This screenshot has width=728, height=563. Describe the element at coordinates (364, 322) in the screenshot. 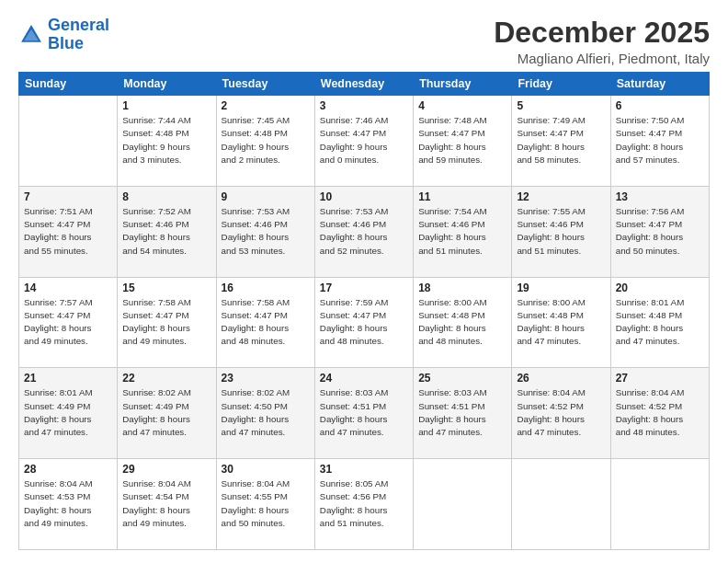

I see `calendar-cell: 17Sunrise: 7:59 AMSunset: 4:47 PMDayligh…` at that location.